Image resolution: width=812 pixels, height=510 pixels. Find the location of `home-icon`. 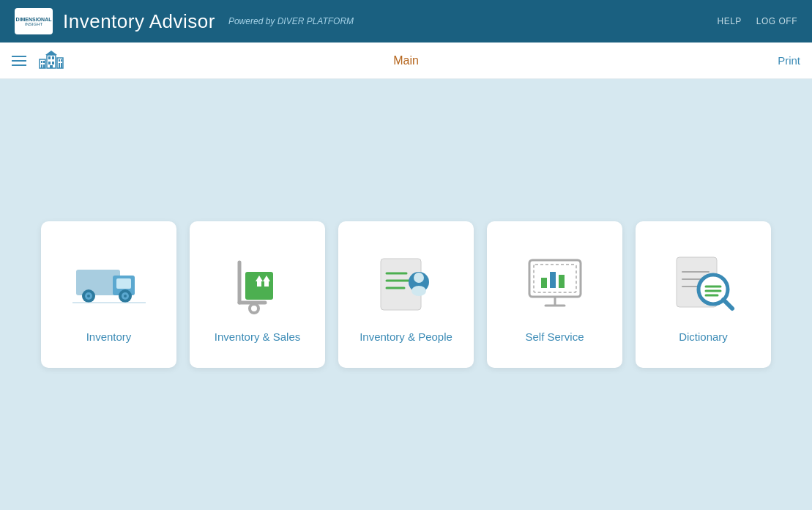

home-icon is located at coordinates (51, 61).